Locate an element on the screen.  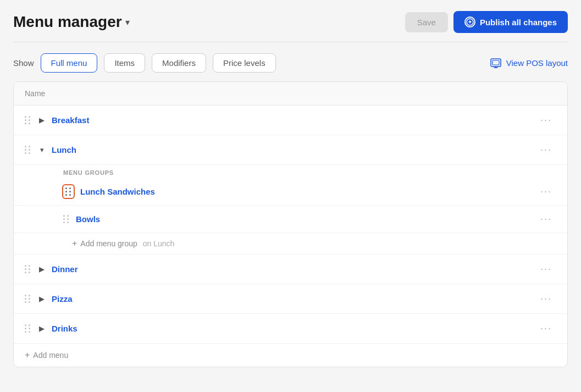
view-pos-button: View POS layout is located at coordinates (529, 63).